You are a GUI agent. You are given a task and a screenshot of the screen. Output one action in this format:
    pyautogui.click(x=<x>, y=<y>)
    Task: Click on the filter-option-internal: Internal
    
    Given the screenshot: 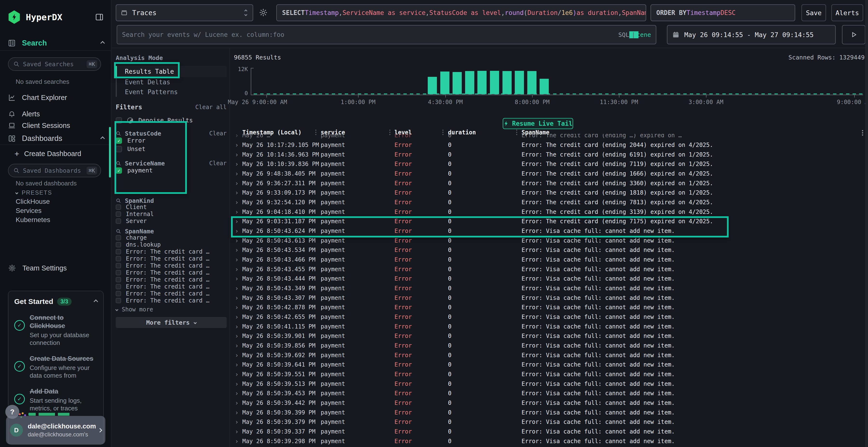 What is the action you would take?
    pyautogui.click(x=171, y=214)
    